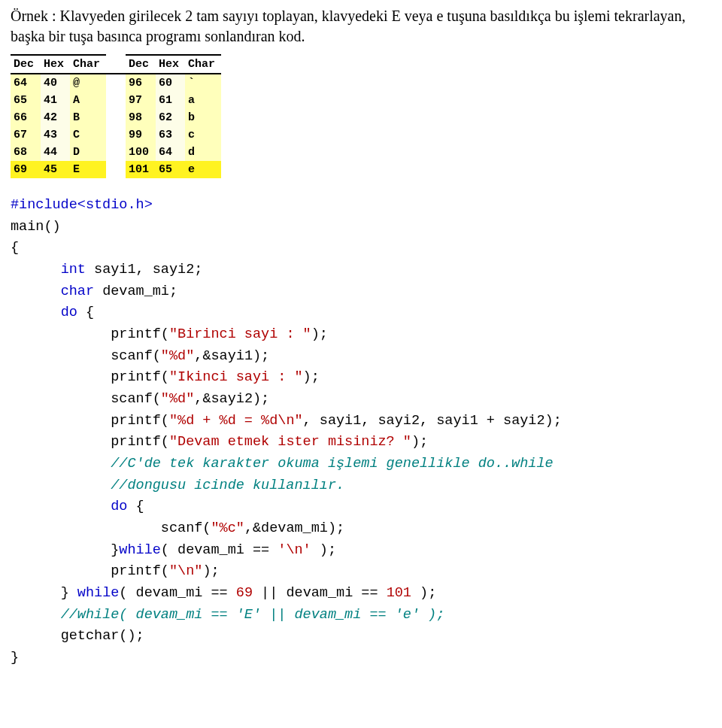 The height and width of the screenshot is (728, 722). What do you see at coordinates (74, 269) in the screenshot?
I see `kw-int: int` at bounding box center [74, 269].